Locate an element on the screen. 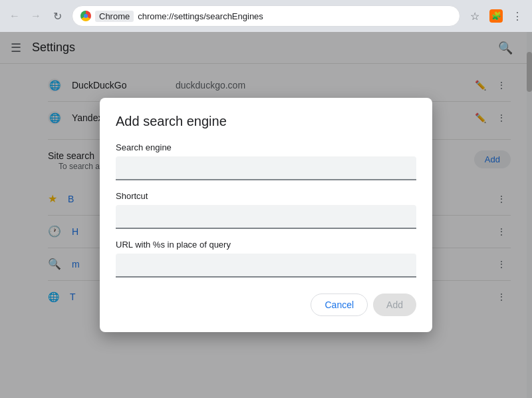  nav-buttons: ← → ↻ is located at coordinates (36, 16).